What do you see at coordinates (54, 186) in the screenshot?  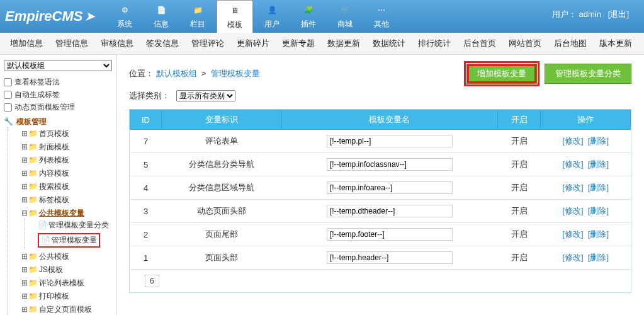 I see `tree-link: 搜索模板` at bounding box center [54, 186].